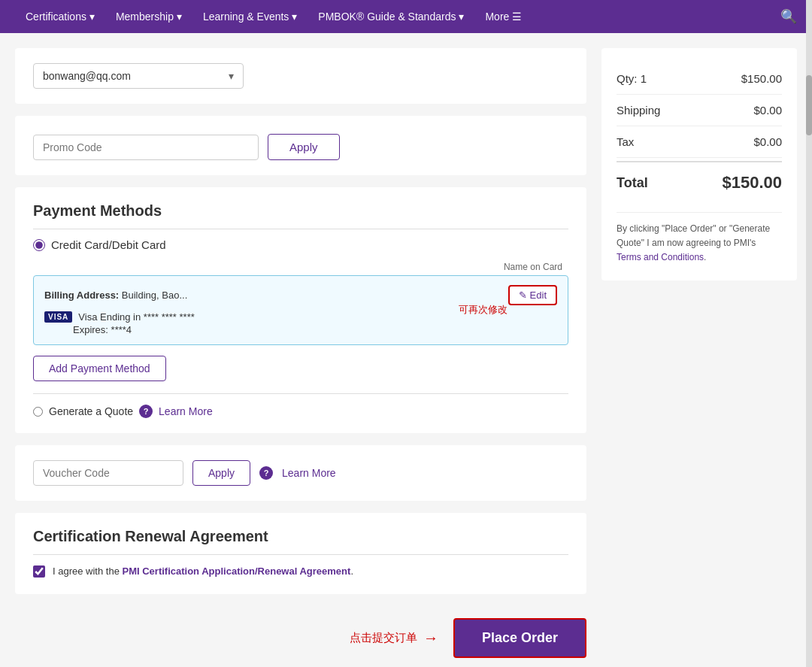 The image size is (812, 667). What do you see at coordinates (304, 147) in the screenshot?
I see `promo-apply-button: Apply` at bounding box center [304, 147].